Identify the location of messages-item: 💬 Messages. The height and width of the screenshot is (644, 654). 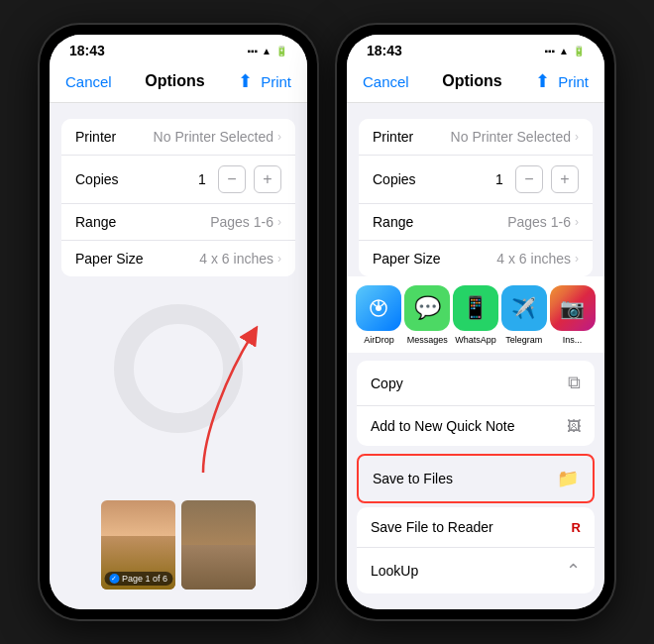
(428, 315).